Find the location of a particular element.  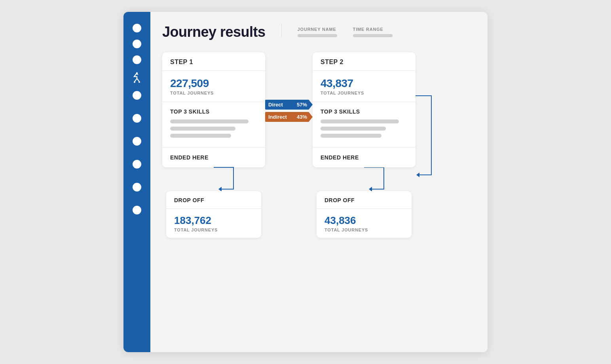

step1-vert-connector is located at coordinates (214, 179).